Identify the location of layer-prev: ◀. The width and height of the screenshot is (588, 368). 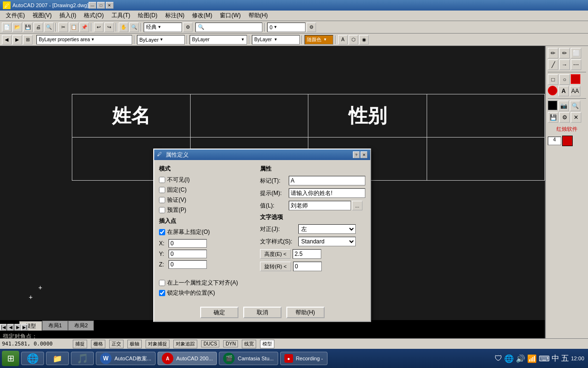
(7, 40).